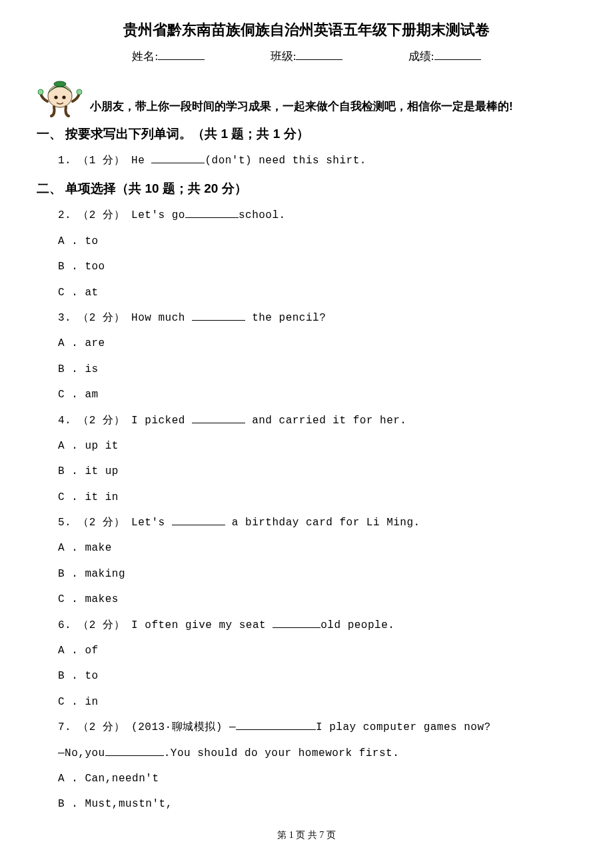  What do you see at coordinates (165, 625) in the screenshot?
I see `q6-prefix: 6. （2 分） I often give my seat` at bounding box center [165, 625].